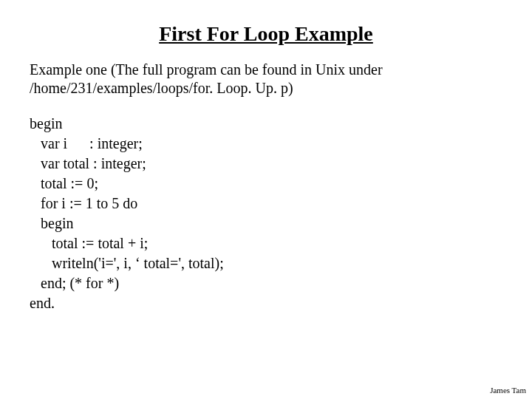 This screenshot has width=532, height=399. What do you see at coordinates (74, 283) in the screenshot?
I see `code-line: end; (* for *)` at bounding box center [74, 283].